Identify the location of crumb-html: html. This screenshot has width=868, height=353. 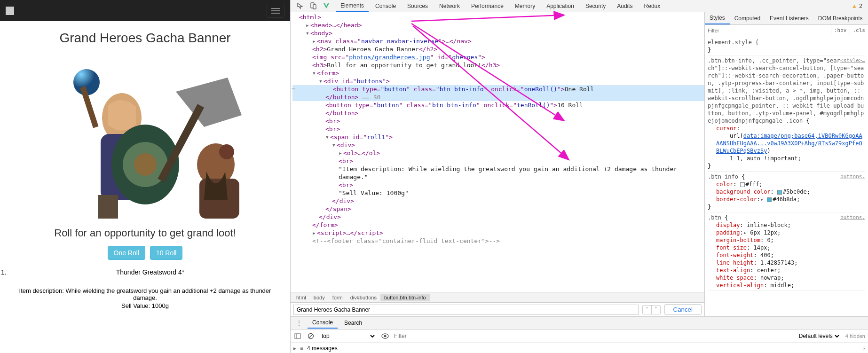
(301, 298).